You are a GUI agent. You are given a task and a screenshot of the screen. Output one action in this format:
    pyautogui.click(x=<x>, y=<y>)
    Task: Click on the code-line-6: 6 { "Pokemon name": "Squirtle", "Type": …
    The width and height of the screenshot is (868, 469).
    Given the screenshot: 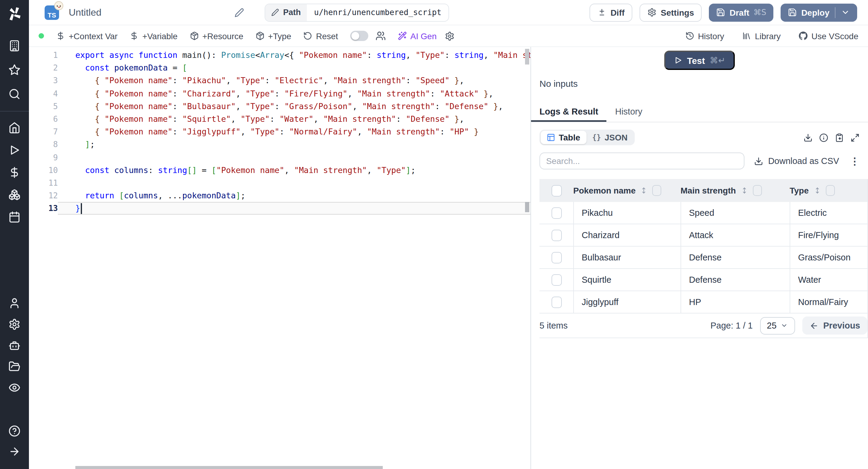 What is the action you would take?
    pyautogui.click(x=280, y=119)
    